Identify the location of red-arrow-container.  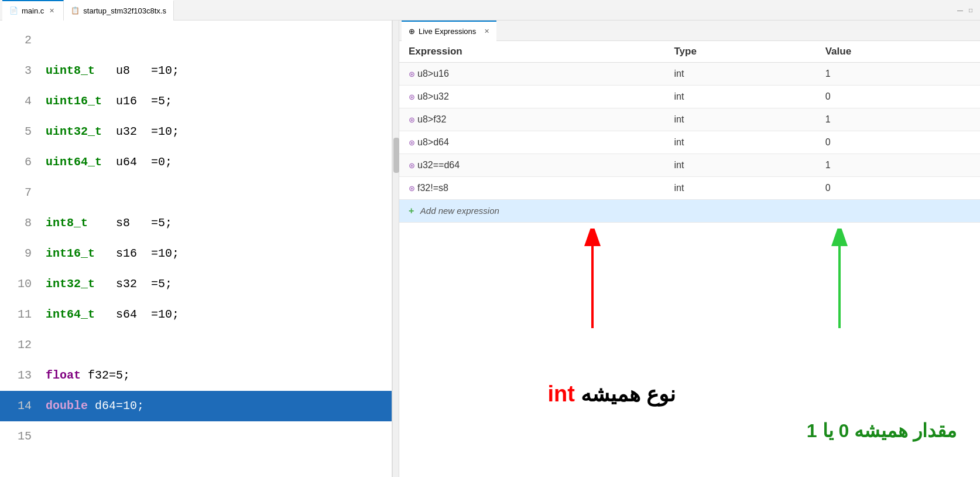
(592, 281).